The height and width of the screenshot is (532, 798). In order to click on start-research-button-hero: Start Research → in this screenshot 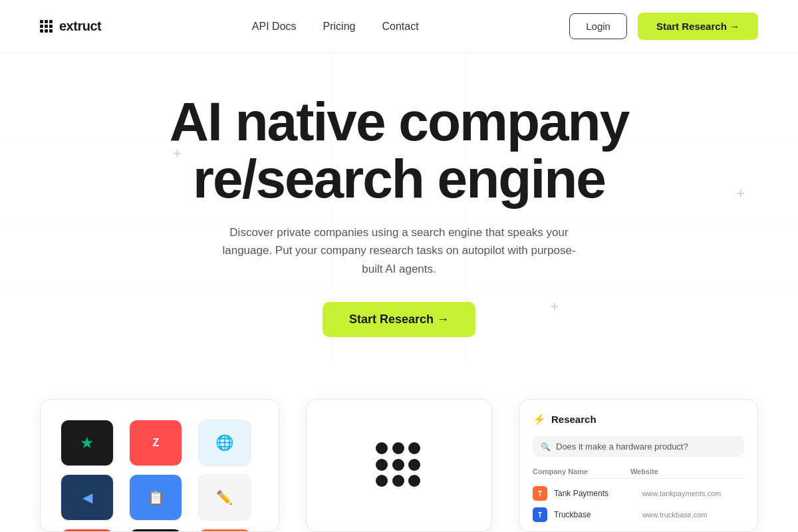, I will do `click(399, 319)`.